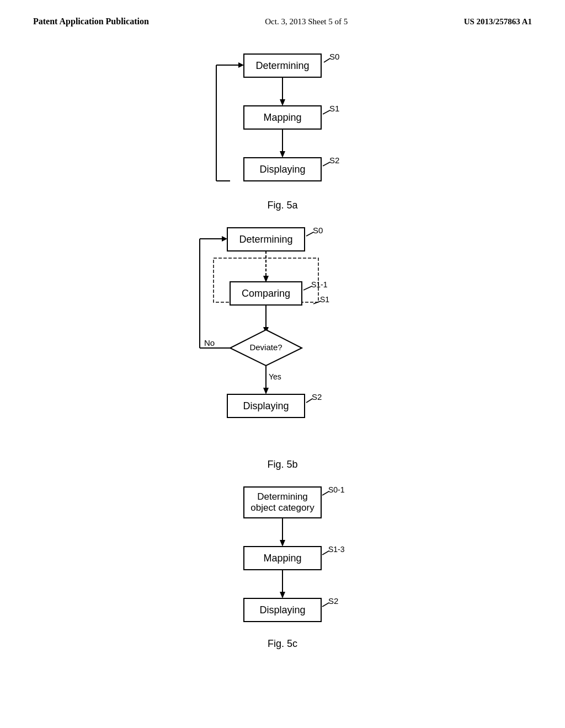 The height and width of the screenshot is (728, 565). Describe the element at coordinates (498, 22) in the screenshot. I see `header-right: US 2013/257863 A1` at that location.